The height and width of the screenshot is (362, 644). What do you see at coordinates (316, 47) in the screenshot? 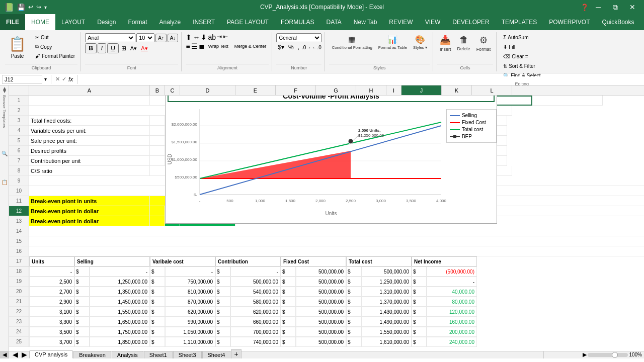
I see `decrease-decimal-button: ←.0` at bounding box center [316, 47].